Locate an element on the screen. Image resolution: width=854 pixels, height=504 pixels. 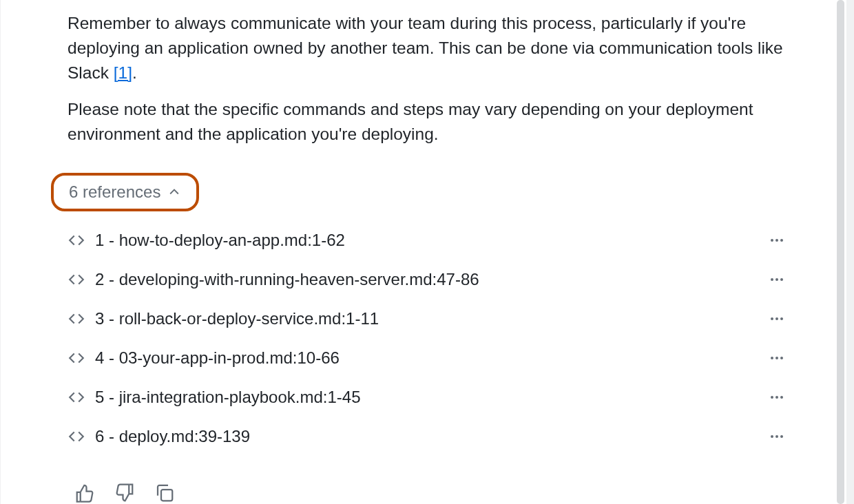
reference-item: 5 - jira-integration-playbook.md:1-45 is located at coordinates (426, 398).